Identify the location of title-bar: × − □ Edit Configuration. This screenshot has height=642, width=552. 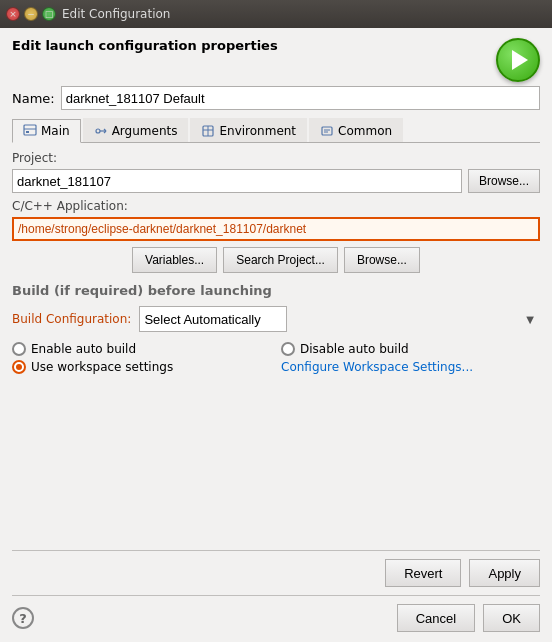
(276, 14).